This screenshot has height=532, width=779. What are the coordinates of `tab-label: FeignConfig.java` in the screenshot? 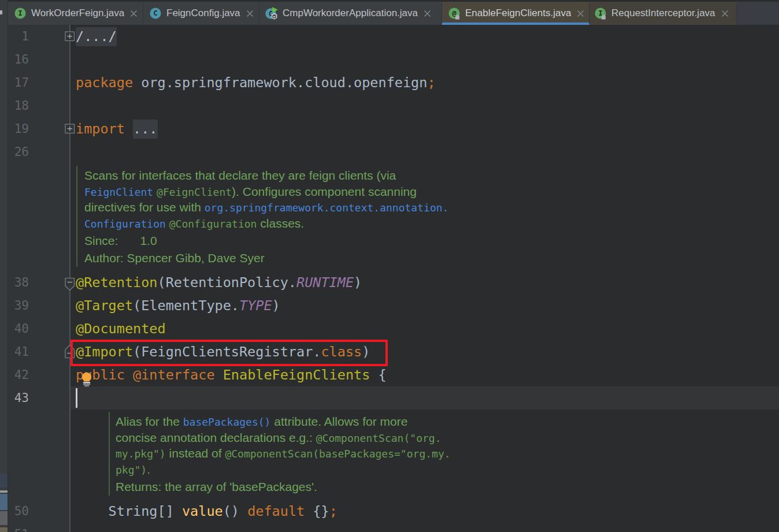 It's located at (203, 13).